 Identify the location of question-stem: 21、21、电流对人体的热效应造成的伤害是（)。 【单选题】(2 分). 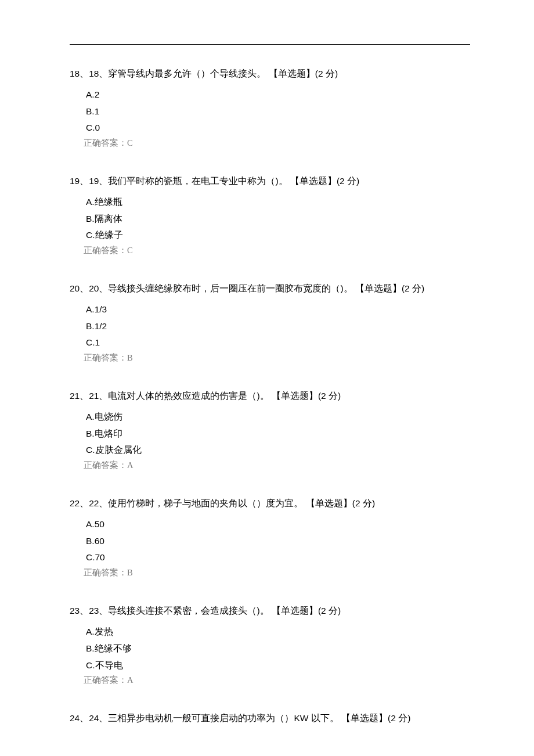
(270, 396).